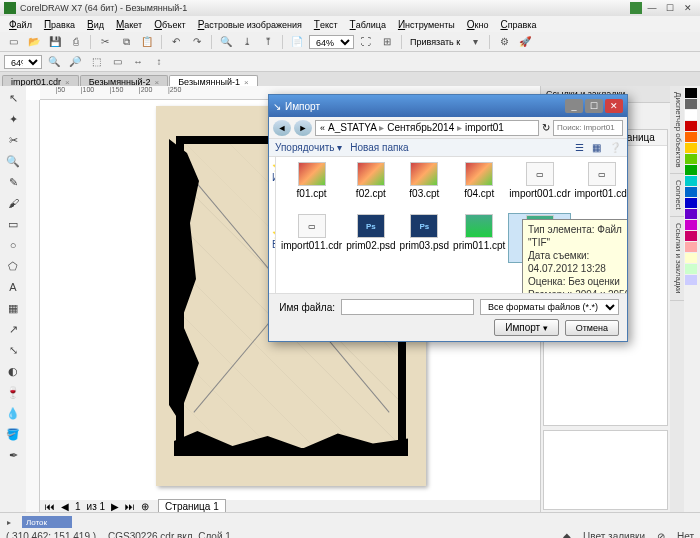  Describe the element at coordinates (272, 225) in the screenshot. I see `folder-tree: ⭐ ИзбранноеЗагрузкиНедавние местаРабочий…` at that location.